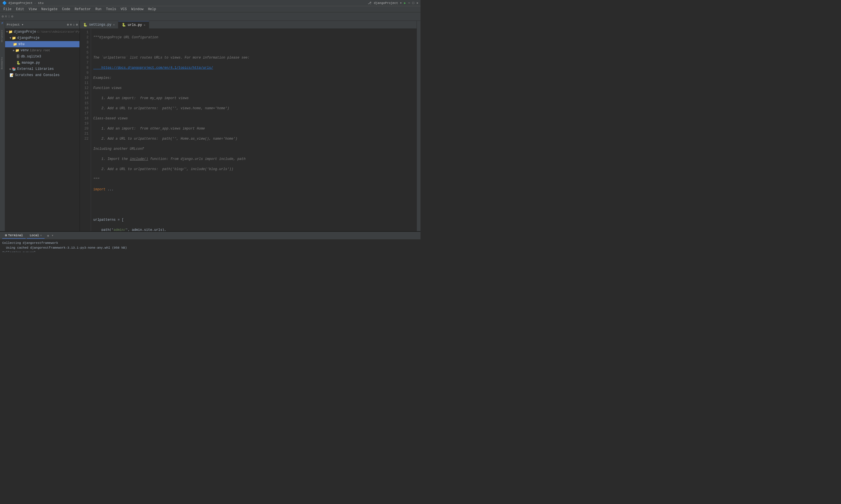 The height and width of the screenshot is (504, 841). What do you see at coordinates (12, 16) in the screenshot?
I see `toolbar-icon-4: ⚙` at bounding box center [12, 16].